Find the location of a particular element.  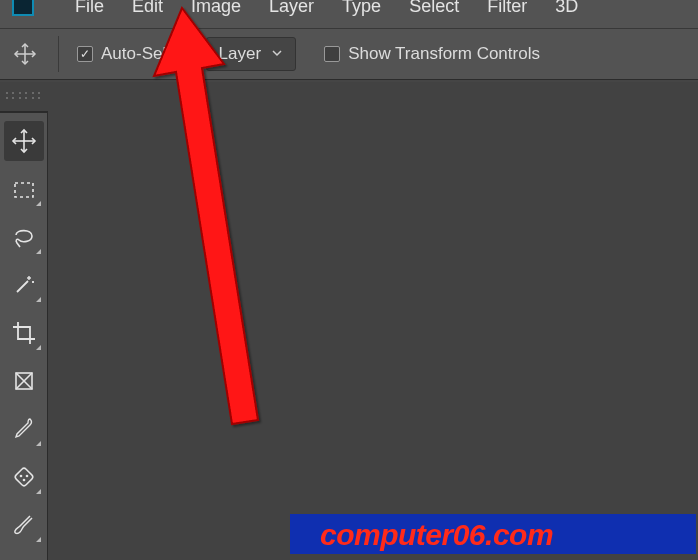

menu-file: File is located at coordinates (90, 8).